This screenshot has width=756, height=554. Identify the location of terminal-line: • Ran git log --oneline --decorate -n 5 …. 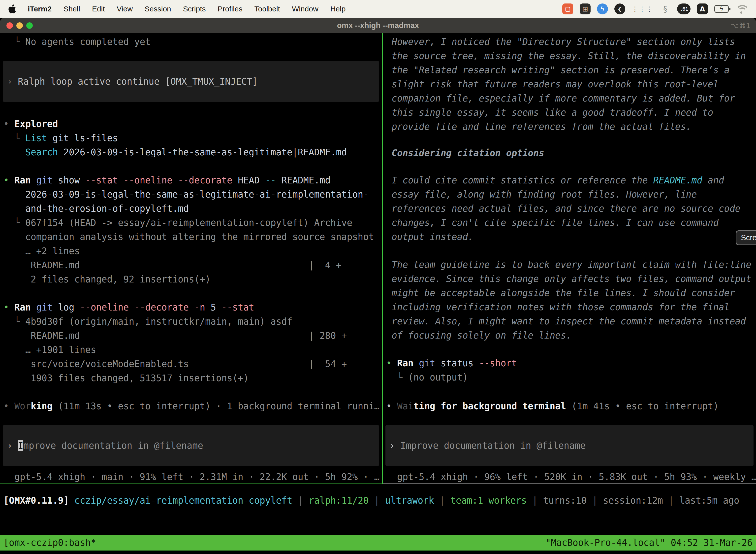
(193, 308).